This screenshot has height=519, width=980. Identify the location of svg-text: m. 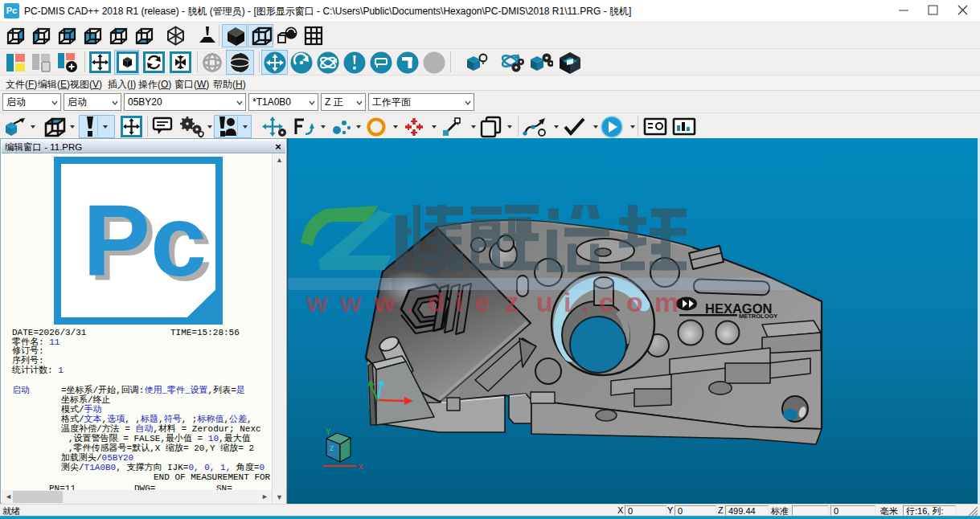
(666, 302).